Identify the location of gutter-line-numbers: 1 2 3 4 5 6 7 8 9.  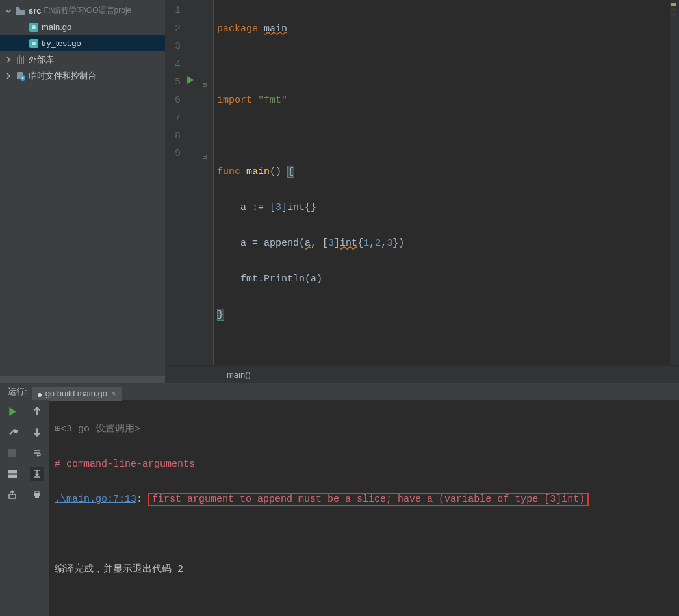
(175, 183).